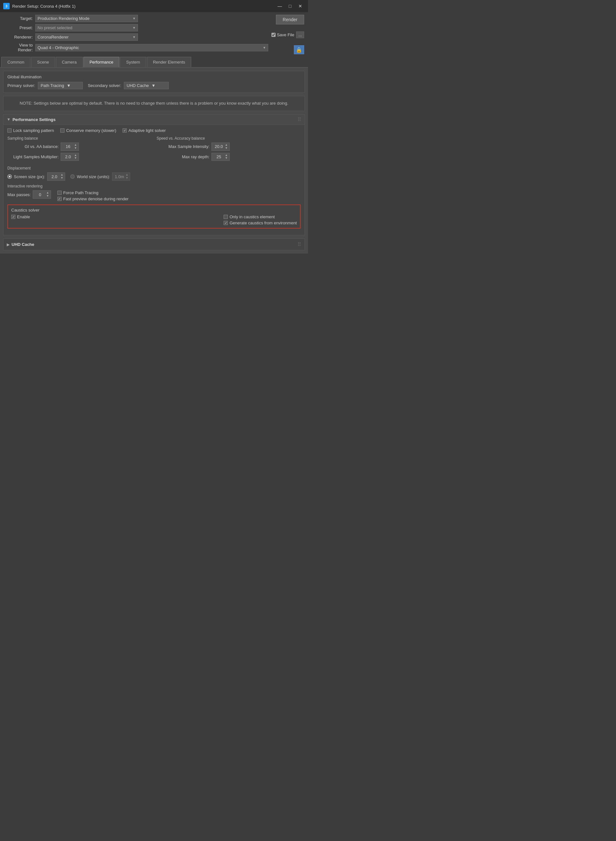 The image size is (616, 841). What do you see at coordinates (138, 86) in the screenshot?
I see `secondary-solver-value: UHD Cache` at bounding box center [138, 86].